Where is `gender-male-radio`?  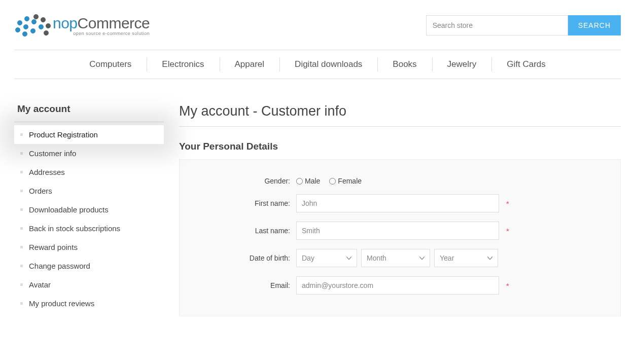 gender-male-radio is located at coordinates (299, 181).